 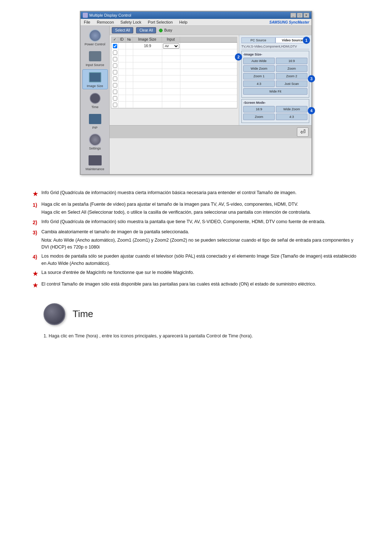 What do you see at coordinates (258, 40) in the screenshot?
I see `pc-source-tab: PC Source` at bounding box center [258, 40].